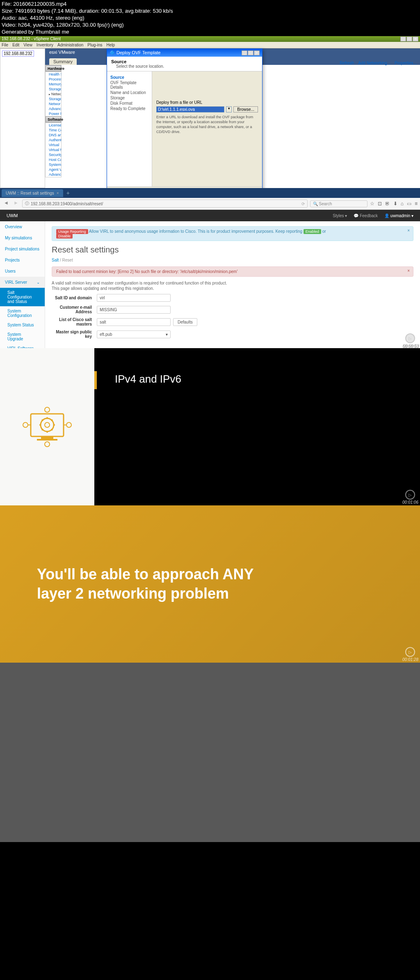 The width and height of the screenshot is (420, 980). Describe the element at coordinates (22, 227) in the screenshot. I see `sidebar-overview: Overview` at that location.